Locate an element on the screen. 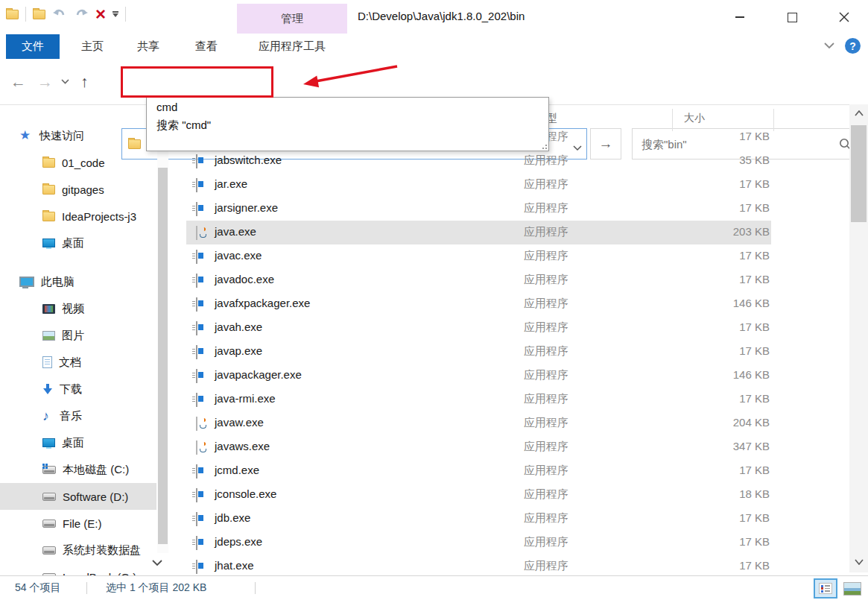 This screenshot has width=868, height=600. sidebar-section-0: 快速访问 is located at coordinates (78, 136).